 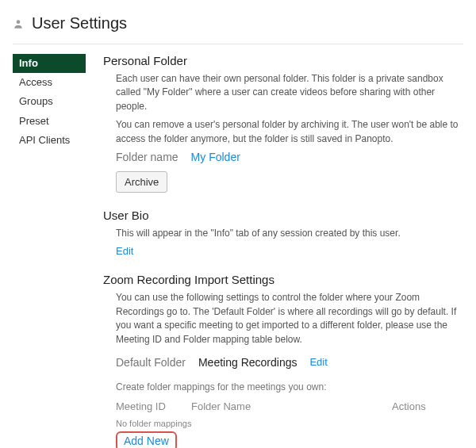 What do you see at coordinates (292, 406) in the screenshot?
I see `col-folder-name: Folder Name` at bounding box center [292, 406].